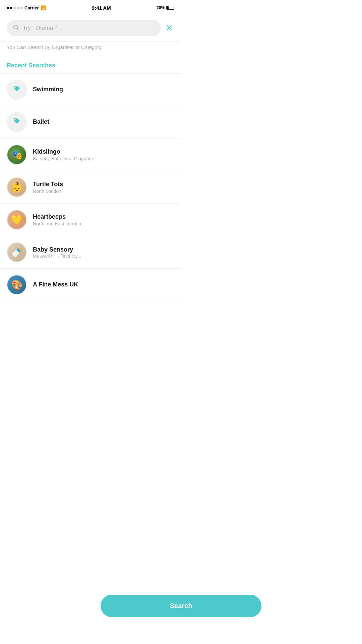 The width and height of the screenshot is (362, 644). Describe the element at coordinates (166, 8) in the screenshot. I see `status-right: 20%` at that location.